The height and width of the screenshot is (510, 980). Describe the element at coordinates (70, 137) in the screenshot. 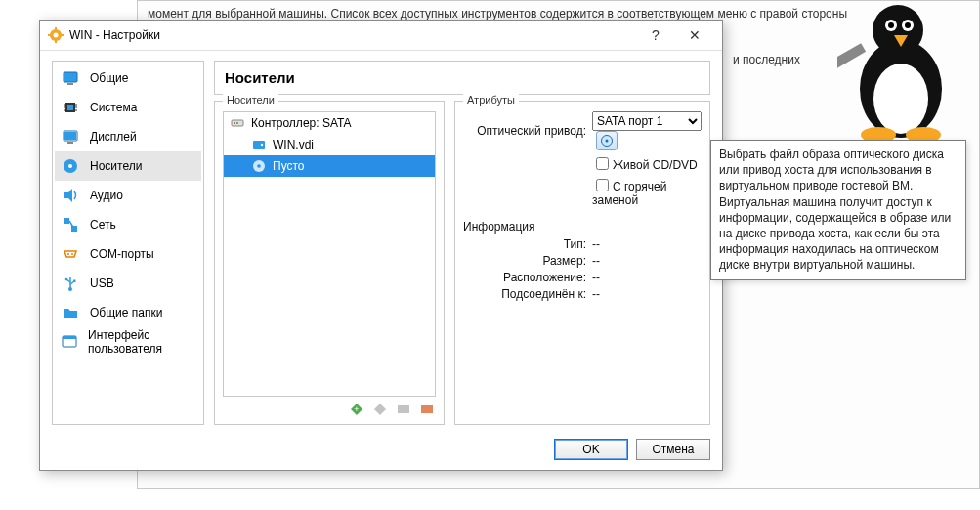

I see `display-icon` at that location.